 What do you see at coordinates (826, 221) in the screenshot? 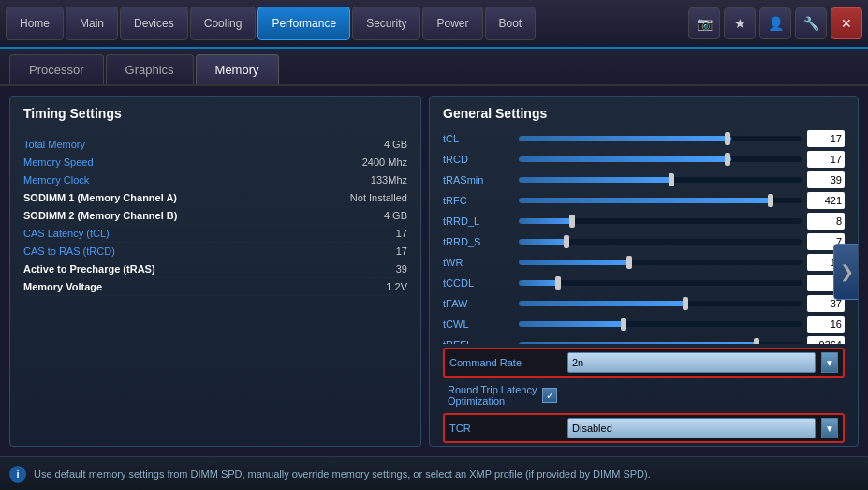
I see `slider-value: 8` at bounding box center [826, 221].